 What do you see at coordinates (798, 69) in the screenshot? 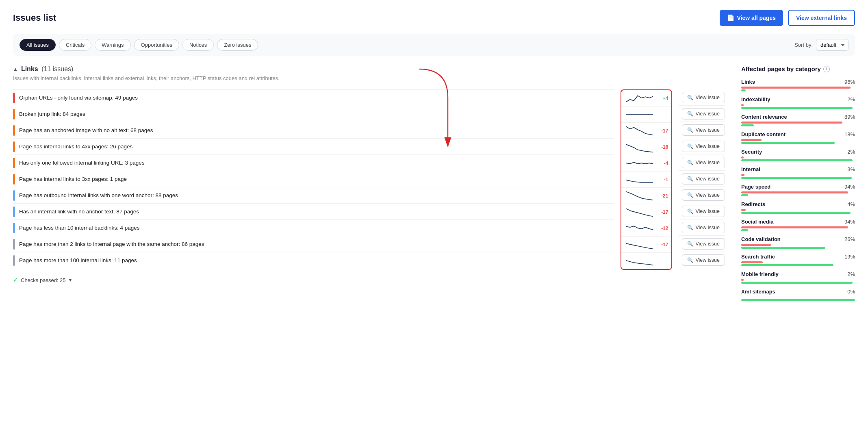
I see `sidebar-title: Affected pages by category i` at bounding box center [798, 69].